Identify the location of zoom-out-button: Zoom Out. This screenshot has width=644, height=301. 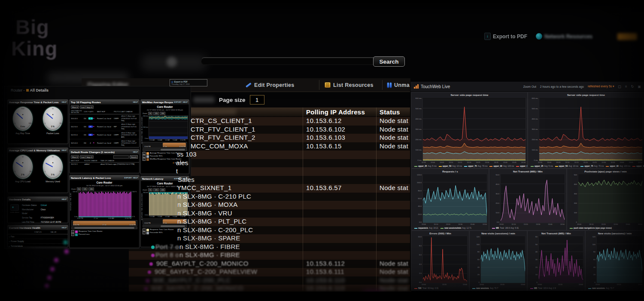
(530, 87).